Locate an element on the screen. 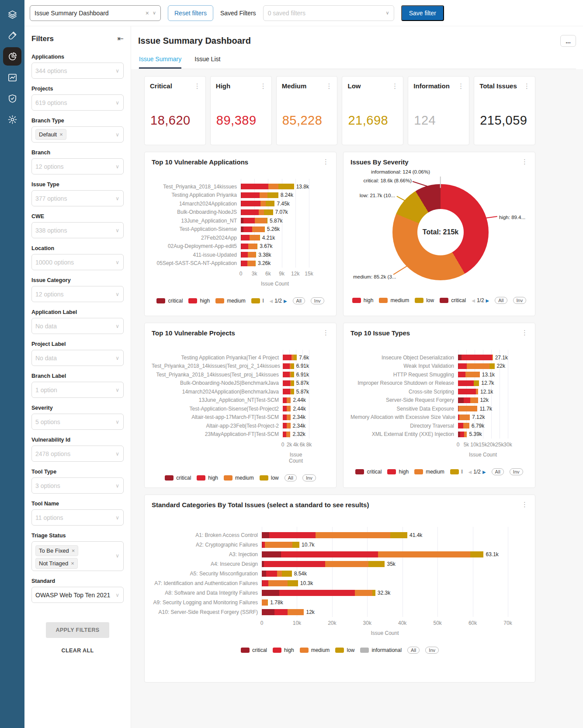 The height and width of the screenshot is (728, 583). filter-select-tool-name: 11 options∨ is located at coordinates (78, 518).